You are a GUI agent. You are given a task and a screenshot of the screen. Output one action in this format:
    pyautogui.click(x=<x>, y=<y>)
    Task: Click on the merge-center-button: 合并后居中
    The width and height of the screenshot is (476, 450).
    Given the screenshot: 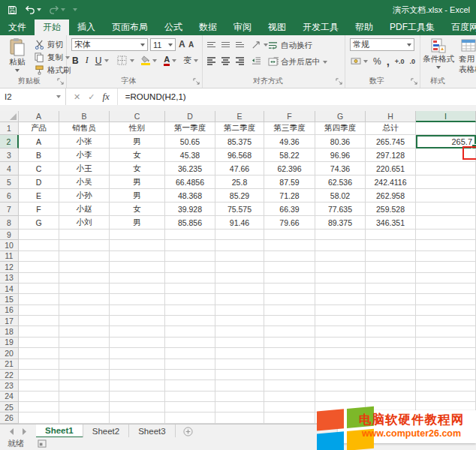 What is the action you would take?
    pyautogui.click(x=297, y=62)
    